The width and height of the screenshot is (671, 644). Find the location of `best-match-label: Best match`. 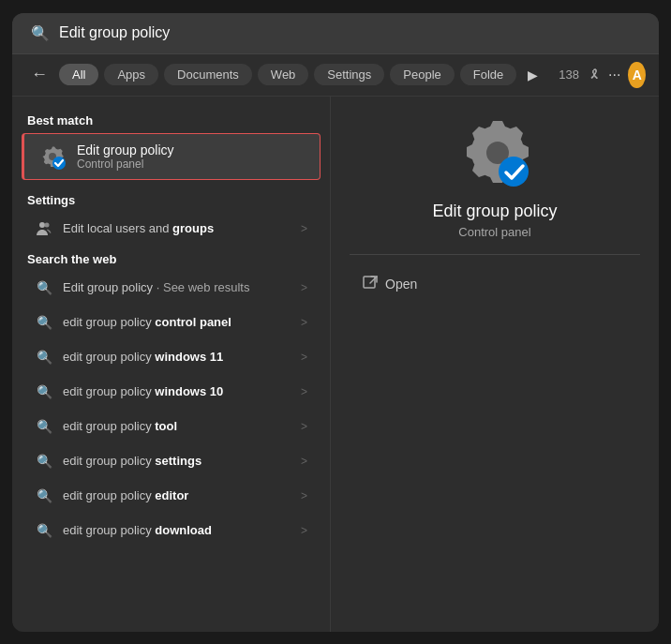

best-match-label: Best match is located at coordinates (171, 120).